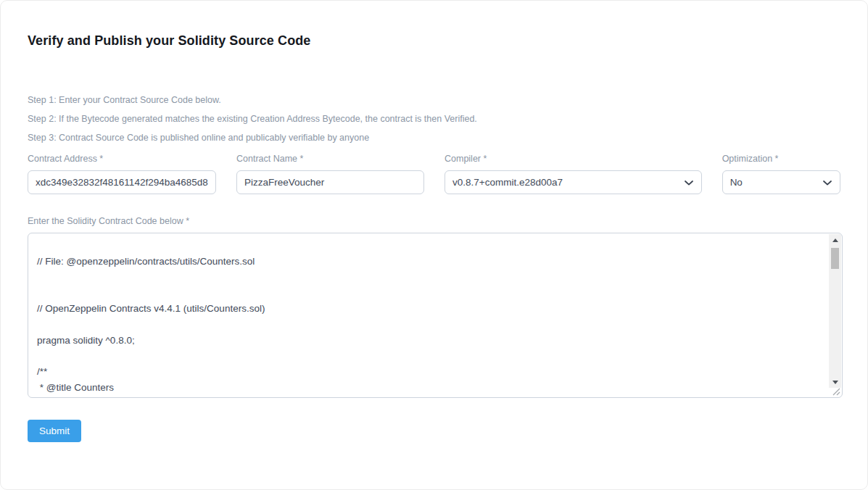  What do you see at coordinates (573, 174) in the screenshot?
I see `field-compiler: Compiler * v0.8.7+commit.e28d00a7` at bounding box center [573, 174].